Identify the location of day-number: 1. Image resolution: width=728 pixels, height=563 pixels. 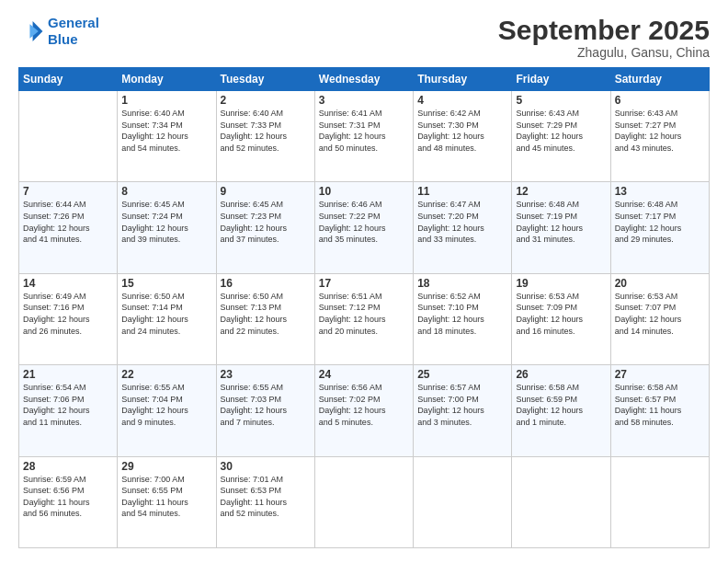
(166, 100).